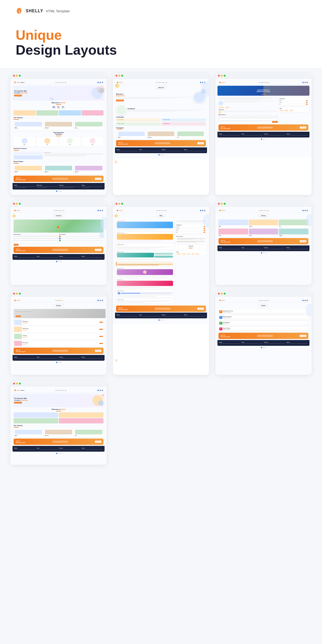 Image resolution: width=322 pixels, height=644 pixels. I want to click on logo-leaf-icon, so click(19, 11).